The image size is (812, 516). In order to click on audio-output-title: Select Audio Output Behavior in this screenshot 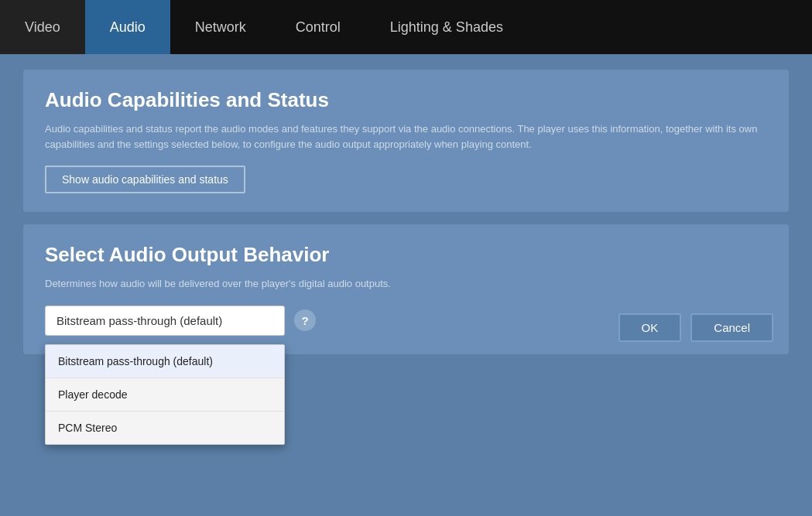, I will do `click(406, 255)`.